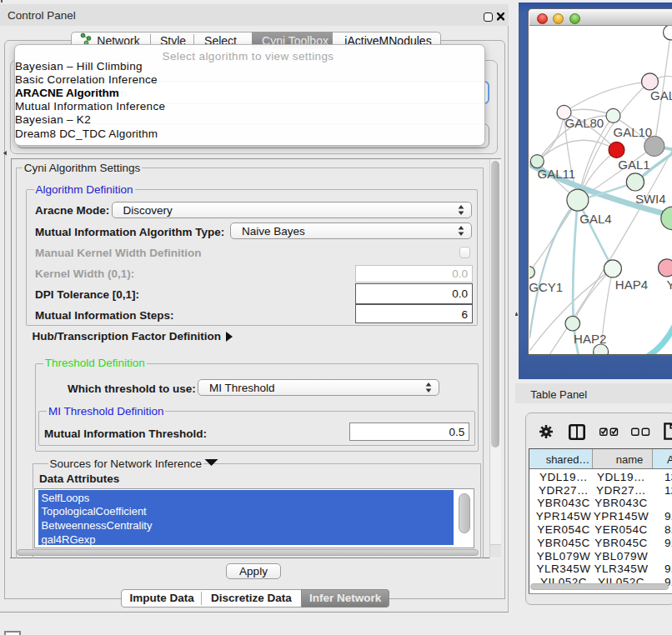 Image resolution: width=672 pixels, height=635 pixels. What do you see at coordinates (650, 198) in the screenshot?
I see `svg-text: SWI4` at bounding box center [650, 198].